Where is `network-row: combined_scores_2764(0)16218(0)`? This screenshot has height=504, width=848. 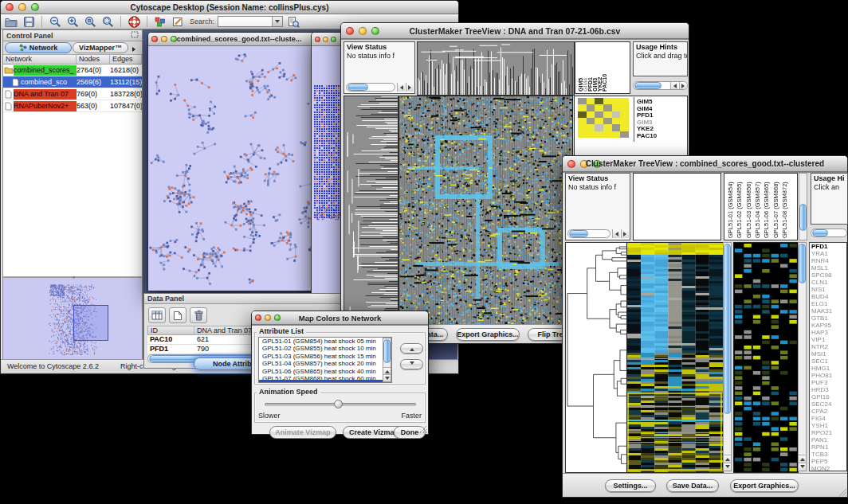
network-row: combined_scores_2764(0)16218(0) is located at coordinates (73, 70).